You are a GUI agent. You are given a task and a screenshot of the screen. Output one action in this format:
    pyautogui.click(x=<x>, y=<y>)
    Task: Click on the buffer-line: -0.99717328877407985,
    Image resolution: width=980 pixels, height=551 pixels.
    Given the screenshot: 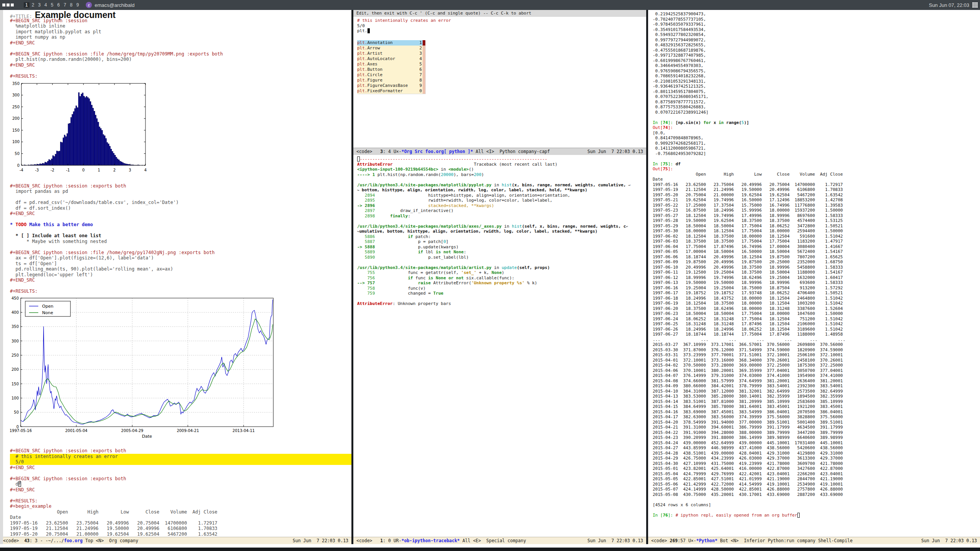 What is the action you would take?
    pyautogui.click(x=816, y=55)
    